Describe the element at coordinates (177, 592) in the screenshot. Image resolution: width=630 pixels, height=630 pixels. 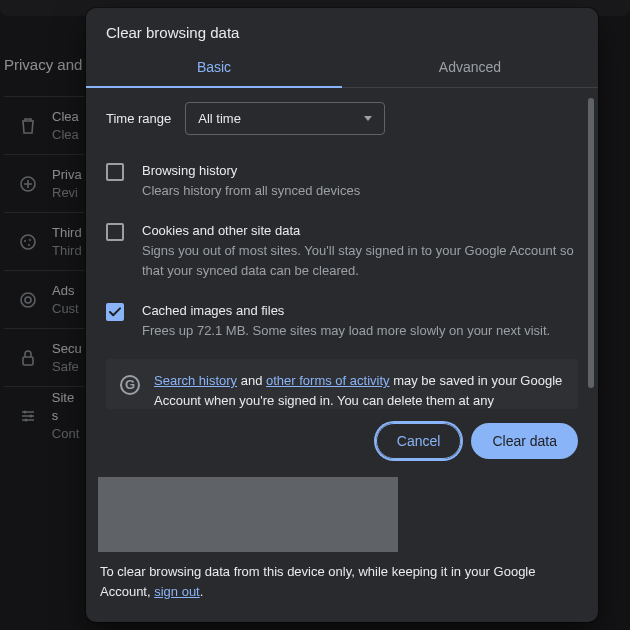
I see `link-sign-out: sign out` at that location.